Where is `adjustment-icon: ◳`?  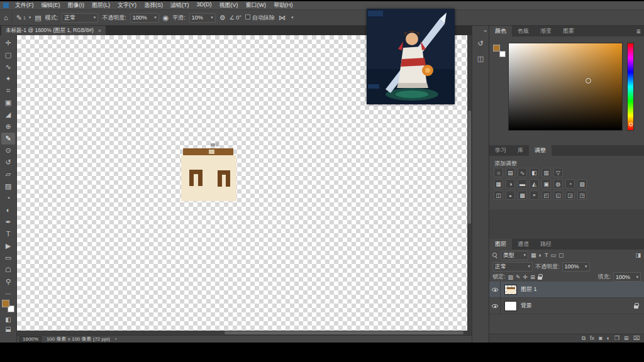 adjustment-icon: ◳ is located at coordinates (582, 195).